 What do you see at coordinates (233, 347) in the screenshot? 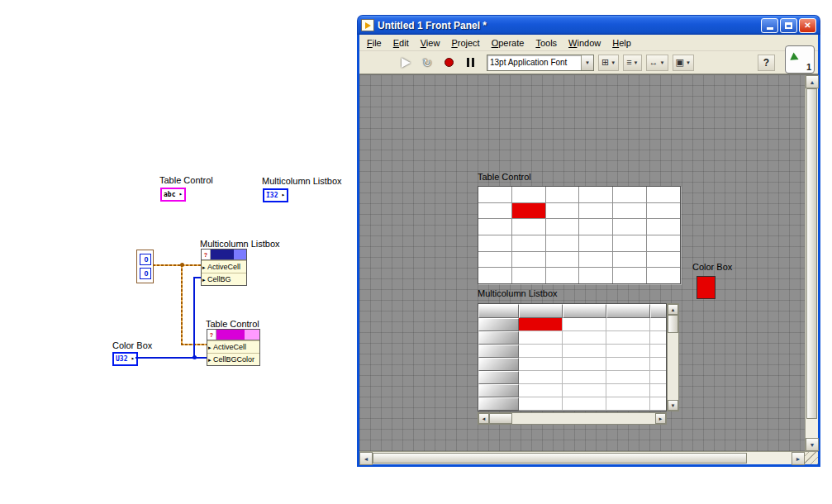
I see `property-node-table-control: ? ▸ ActiveCell ▸ CellBGColor` at bounding box center [233, 347].